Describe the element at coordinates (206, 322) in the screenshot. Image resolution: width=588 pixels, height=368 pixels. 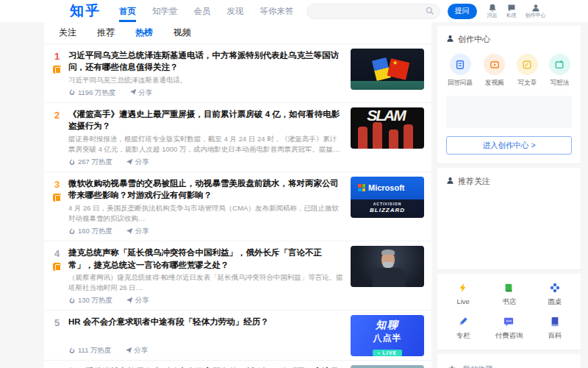
I see `question-title: HR 会不会介意求职者中途有段「轻体力劳动」经历？` at that location.